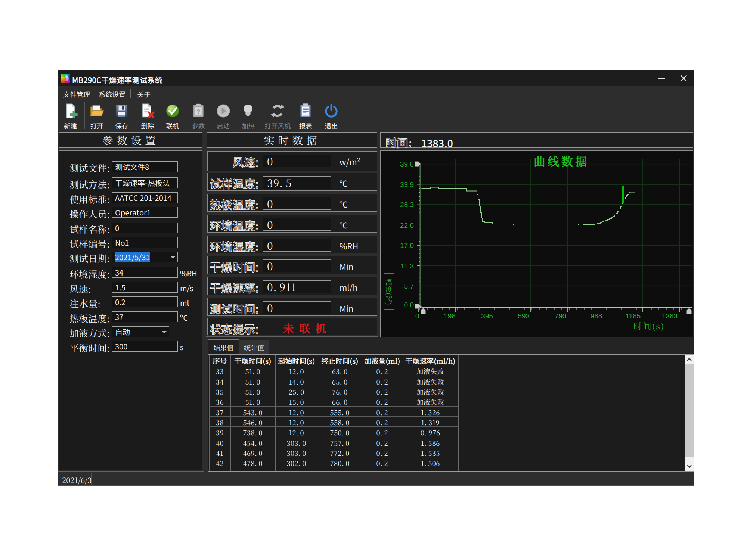  What do you see at coordinates (418, 316) in the screenshot?
I see `svg-text: 0` at bounding box center [418, 316].